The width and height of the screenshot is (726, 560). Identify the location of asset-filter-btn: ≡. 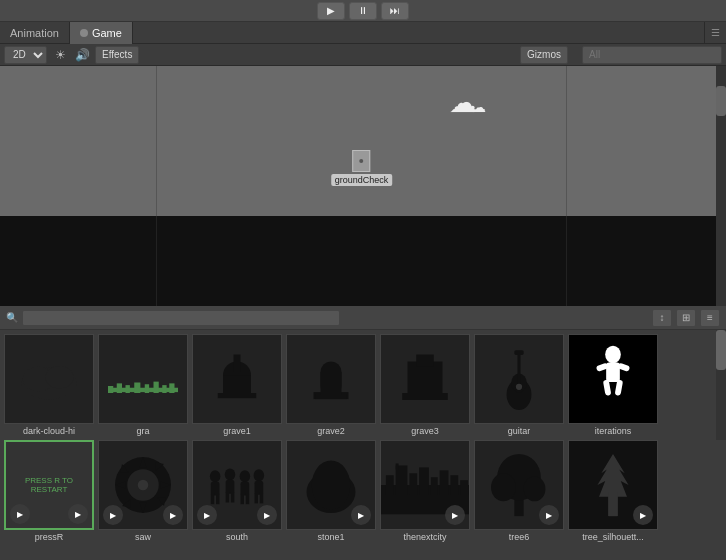
(710, 318).